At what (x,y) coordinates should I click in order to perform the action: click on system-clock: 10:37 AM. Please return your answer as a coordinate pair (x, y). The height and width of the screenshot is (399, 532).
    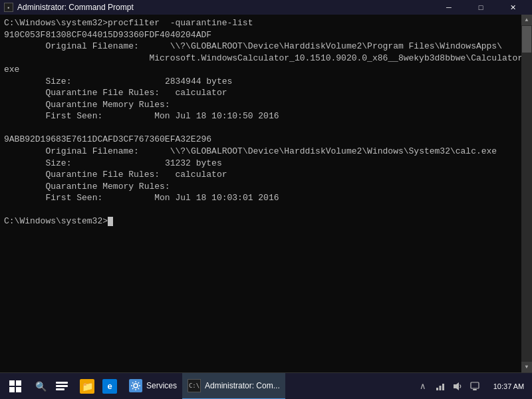
    Looking at the image, I should click on (509, 386).